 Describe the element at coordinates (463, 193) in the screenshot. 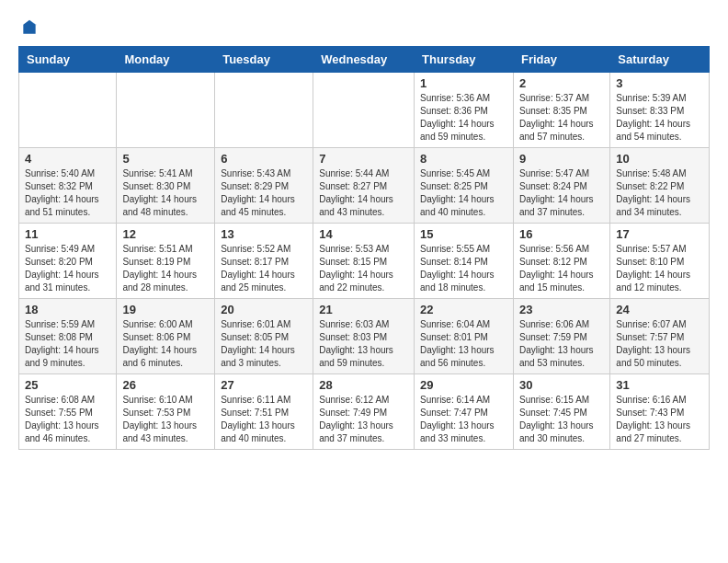

I see `day-info: Sunrise: 5:45 AM Sunset: 8:25 PM Dayligh…` at that location.